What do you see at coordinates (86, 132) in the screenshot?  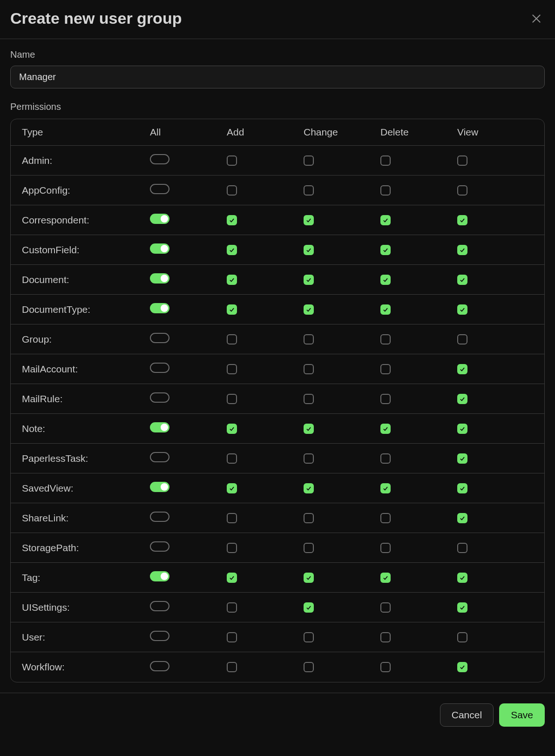 I see `col-type: Type` at bounding box center [86, 132].